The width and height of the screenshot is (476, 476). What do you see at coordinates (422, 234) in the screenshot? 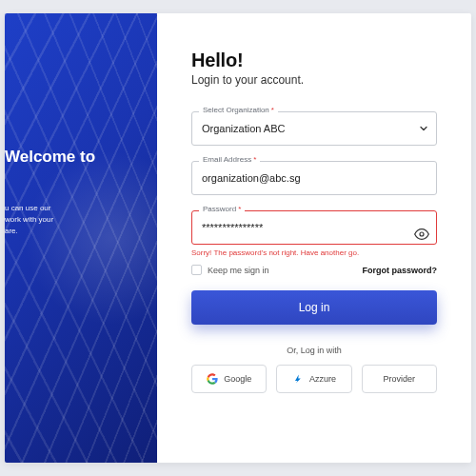
I see `eye-icon` at bounding box center [422, 234].